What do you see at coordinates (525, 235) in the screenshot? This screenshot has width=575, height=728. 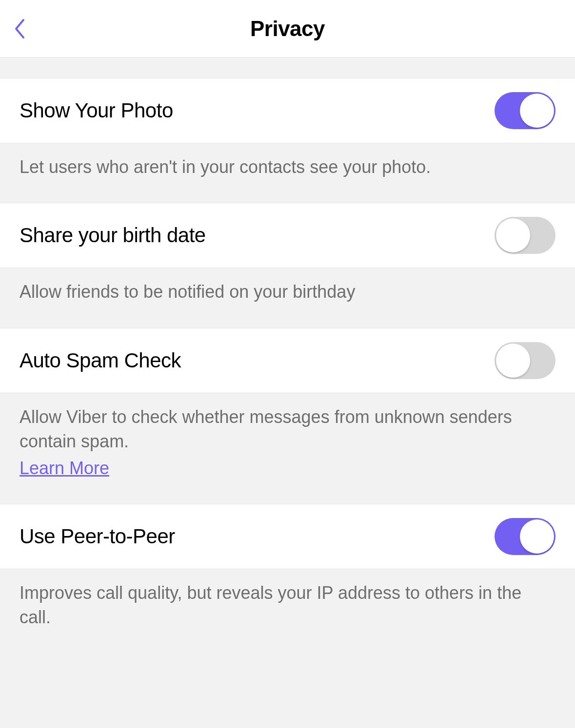 I see `toggle-share-birthdate` at bounding box center [525, 235].